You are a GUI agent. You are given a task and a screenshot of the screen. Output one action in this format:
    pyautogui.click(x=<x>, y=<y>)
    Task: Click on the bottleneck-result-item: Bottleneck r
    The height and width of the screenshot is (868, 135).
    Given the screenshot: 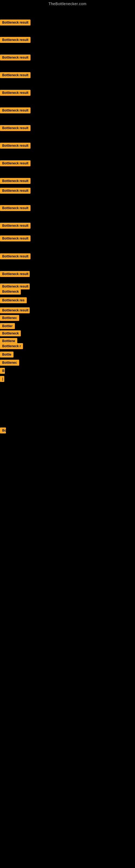 What is the action you would take?
    pyautogui.click(x=11, y=346)
    